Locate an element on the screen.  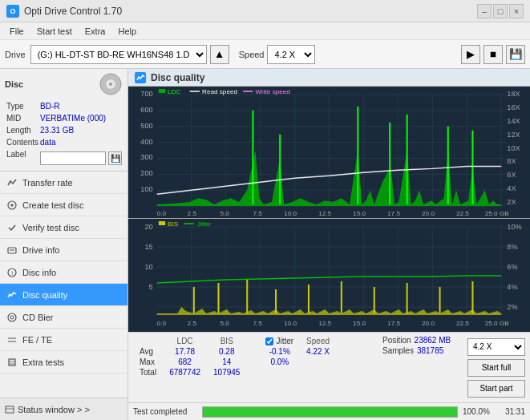
maximize-button: □ is located at coordinates (500, 11).